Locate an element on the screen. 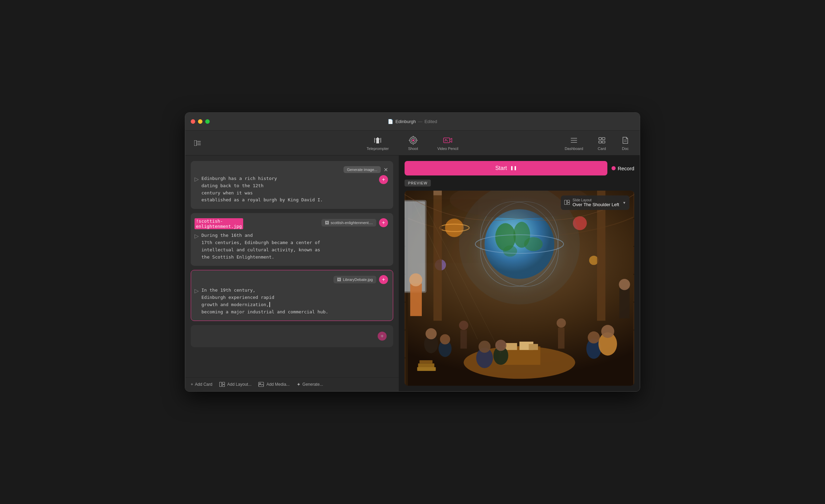 This screenshot has height=504, width=825. window-title: 📄 Edinburgh — Edited is located at coordinates (412, 121).